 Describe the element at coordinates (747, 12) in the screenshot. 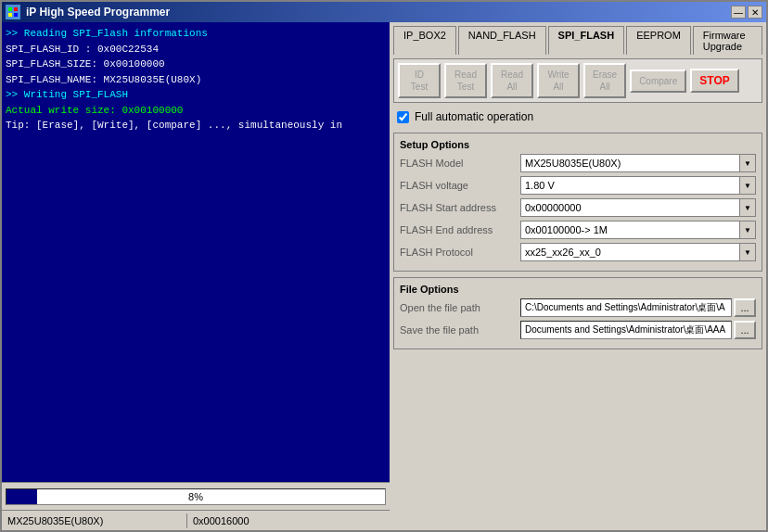

I see `window-controls: — ✕` at that location.